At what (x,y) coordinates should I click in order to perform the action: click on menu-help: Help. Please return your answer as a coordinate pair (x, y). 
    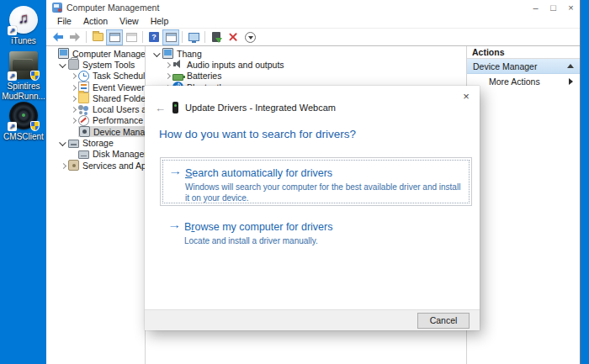
    Looking at the image, I should click on (160, 21).